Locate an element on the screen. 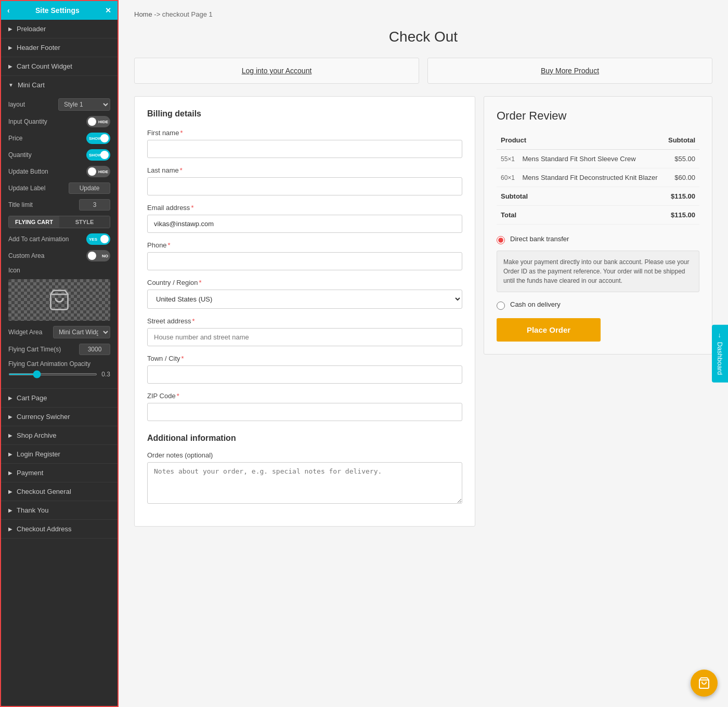 The width and height of the screenshot is (728, 707). sidebar-section-mini-cart: ▼ Mini Cart layout Style 1Style 2Style 3… is located at coordinates (59, 232).